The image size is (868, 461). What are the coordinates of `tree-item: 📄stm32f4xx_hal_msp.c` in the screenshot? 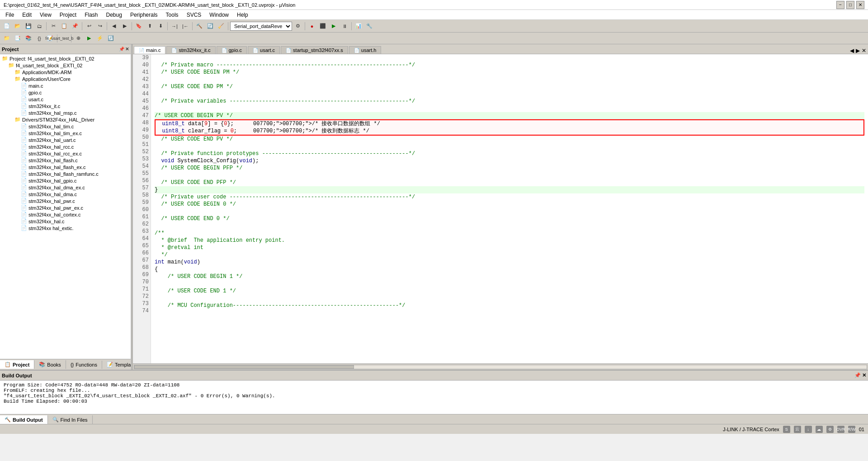 It's located at (65, 113).